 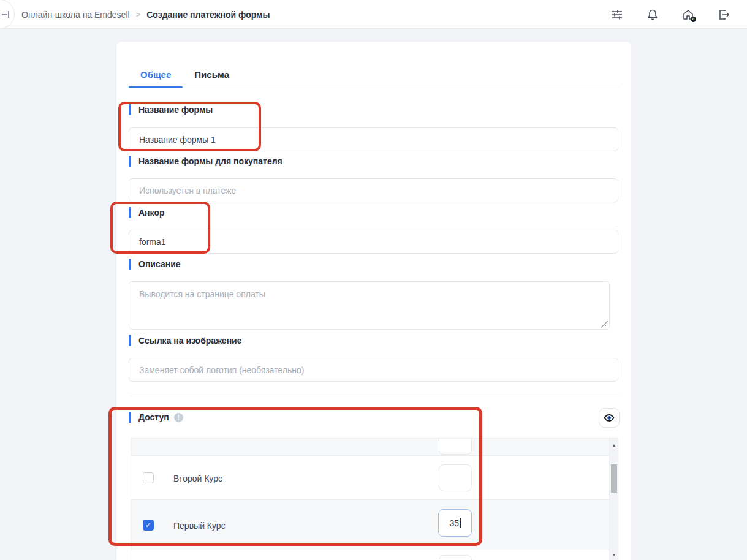 I want to click on tab-letters: Письма, so click(x=212, y=74).